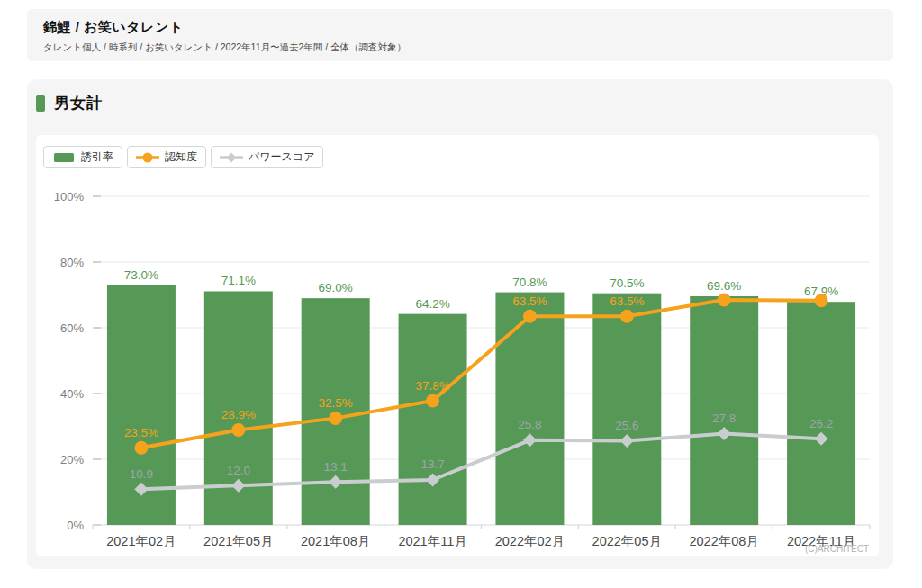  Describe the element at coordinates (724, 286) in the screenshot. I see `bar-value-label: 69.6%` at that location.